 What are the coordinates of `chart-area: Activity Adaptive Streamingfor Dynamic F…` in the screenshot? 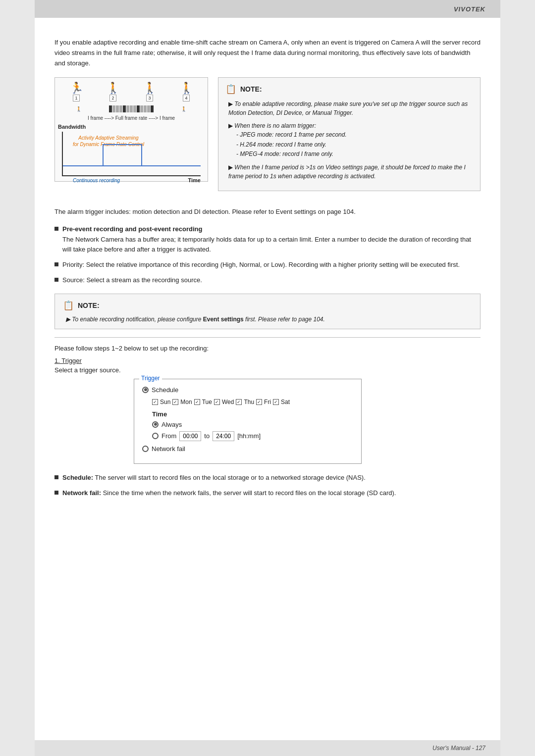 It's located at (131, 154).